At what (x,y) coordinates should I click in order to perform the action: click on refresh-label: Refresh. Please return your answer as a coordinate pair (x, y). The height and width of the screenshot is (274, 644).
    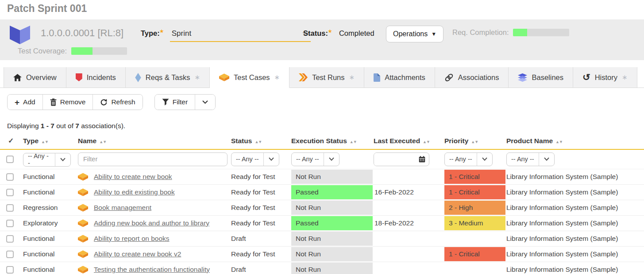
    Looking at the image, I should click on (123, 102).